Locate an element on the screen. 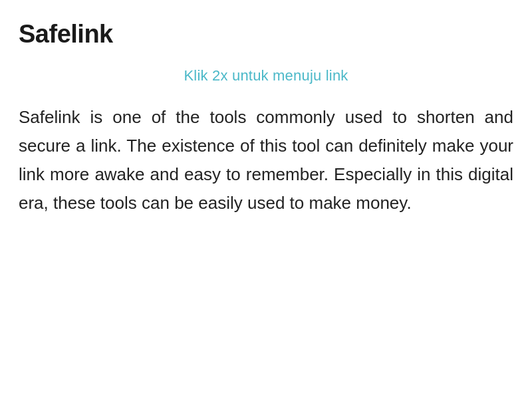  page-title: Safelink is located at coordinates (266, 35).